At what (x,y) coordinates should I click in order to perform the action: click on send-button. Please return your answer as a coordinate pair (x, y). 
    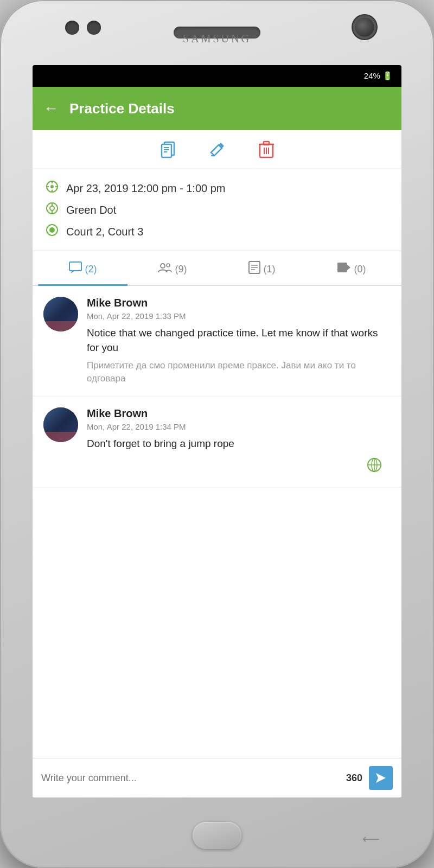
    Looking at the image, I should click on (381, 778).